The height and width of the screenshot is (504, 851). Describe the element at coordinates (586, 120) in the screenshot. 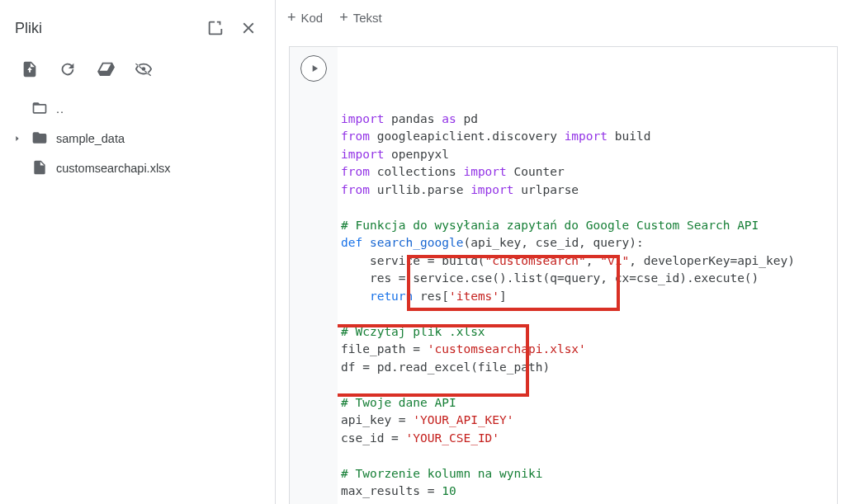

I see `code-line: import pandas as pd` at that location.